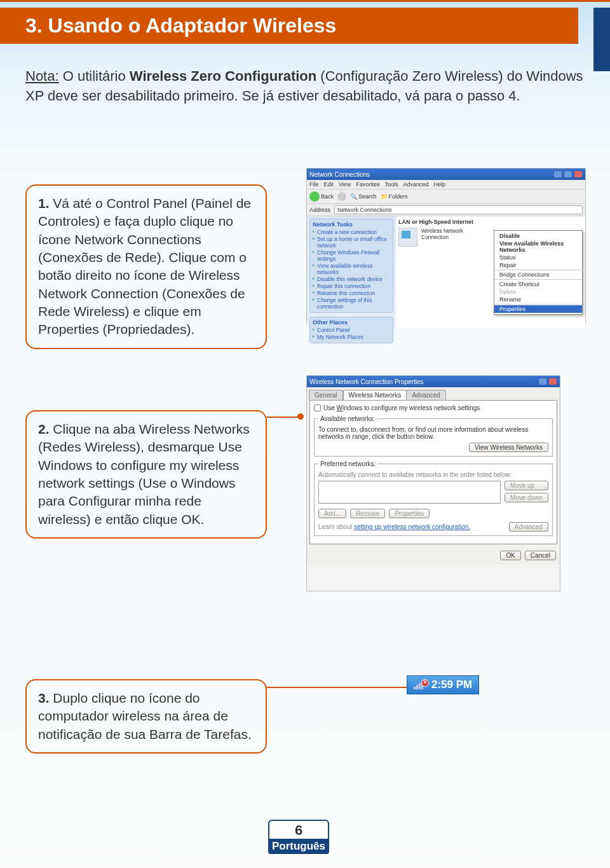  I want to click on ok-button: OK, so click(510, 556).